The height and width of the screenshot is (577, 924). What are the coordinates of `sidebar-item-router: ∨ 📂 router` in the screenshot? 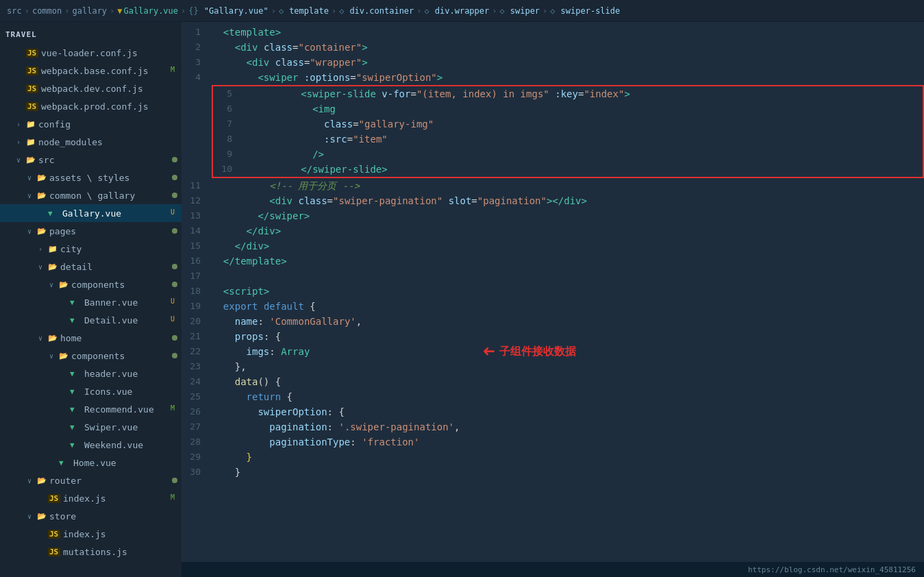 It's located at (90, 480).